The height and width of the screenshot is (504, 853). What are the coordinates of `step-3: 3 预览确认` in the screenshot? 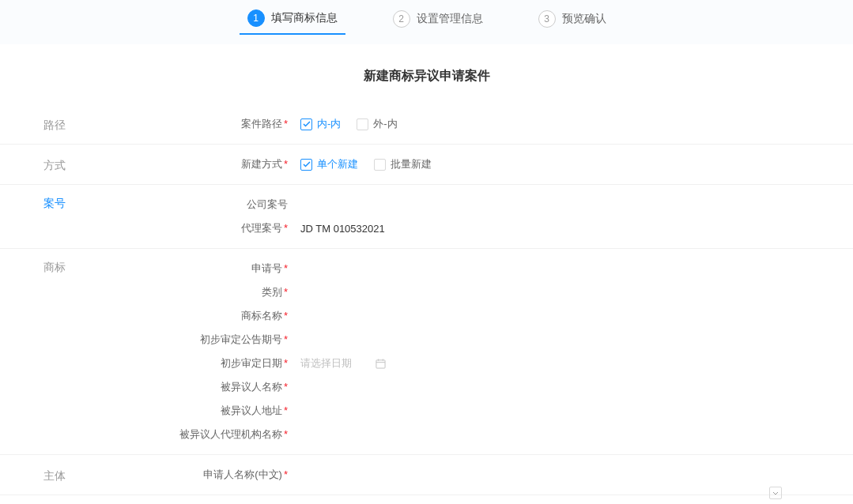 It's located at (572, 22).